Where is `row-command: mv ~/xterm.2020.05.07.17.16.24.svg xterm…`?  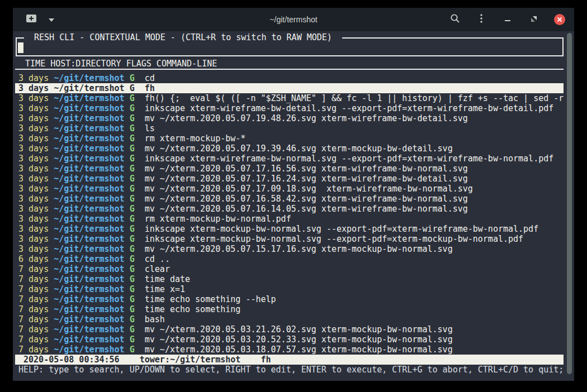
row-command: mv ~/xterm.2020.05.07.17.16.24.svg xterm… is located at coordinates (301, 179).